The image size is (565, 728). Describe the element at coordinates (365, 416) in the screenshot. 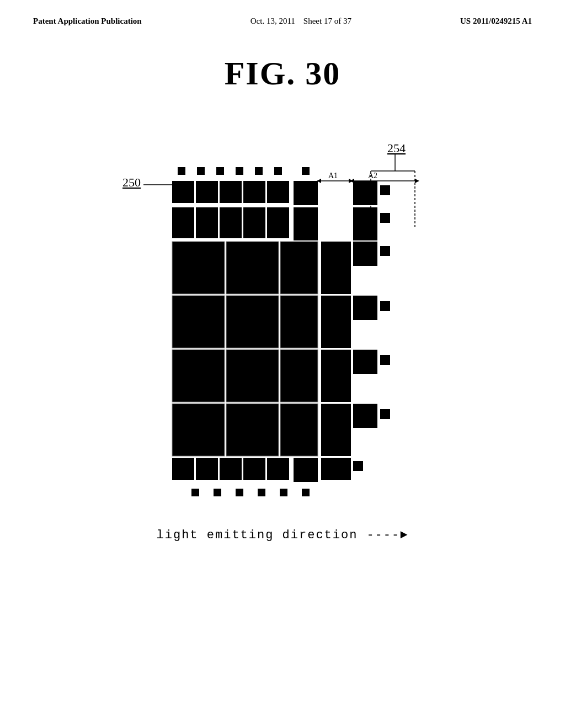

I see `rblock-row4-sm` at that location.